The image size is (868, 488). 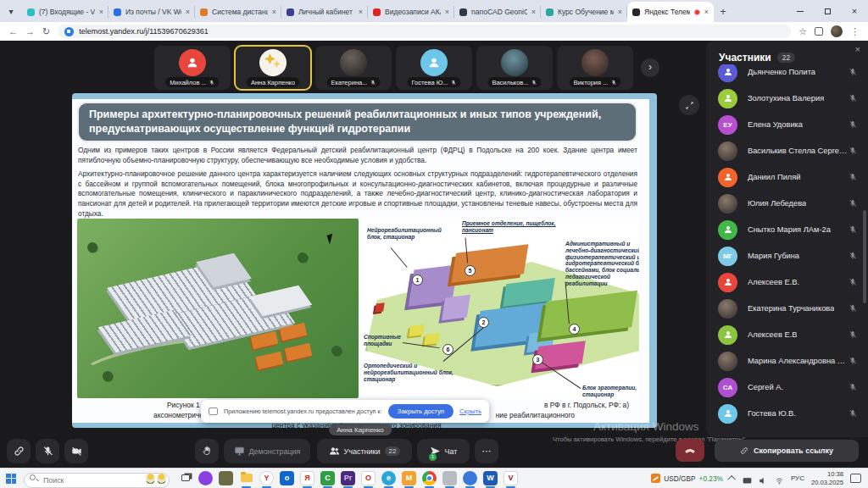 I want to click on address-pill, so click(x=424, y=31).